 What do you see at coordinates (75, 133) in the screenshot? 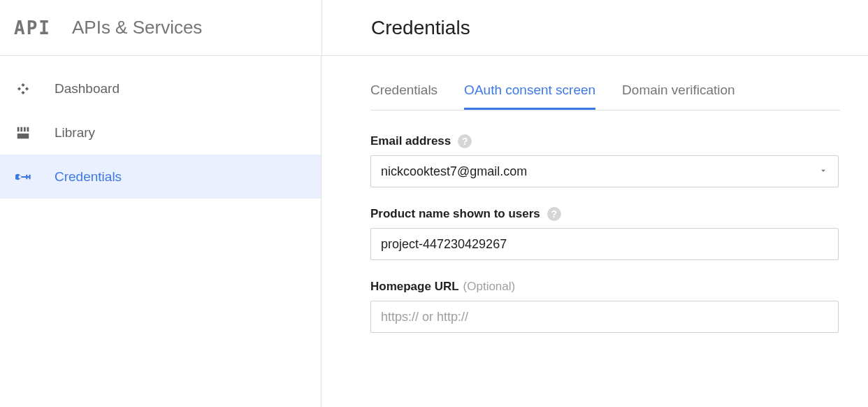
I see `sidebar-item-label: Library` at bounding box center [75, 133].